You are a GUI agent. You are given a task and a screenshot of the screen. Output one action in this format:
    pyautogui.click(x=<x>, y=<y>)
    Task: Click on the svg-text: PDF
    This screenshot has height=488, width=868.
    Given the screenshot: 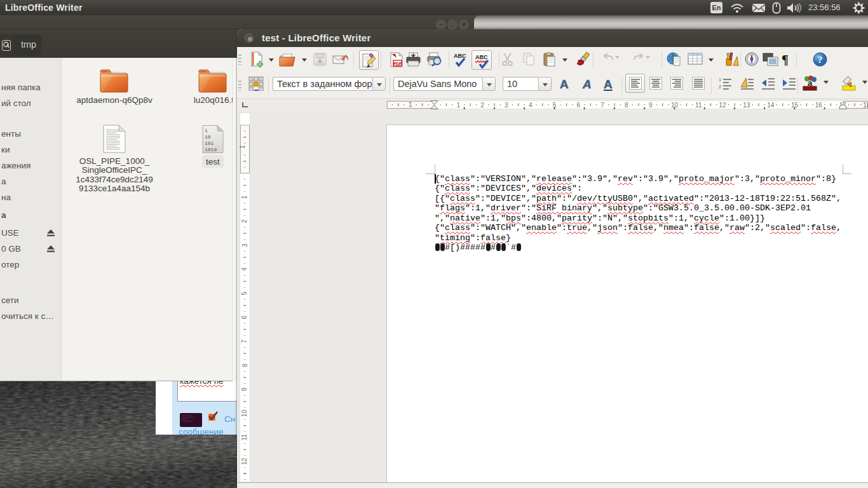 What is the action you would take?
    pyautogui.click(x=398, y=64)
    